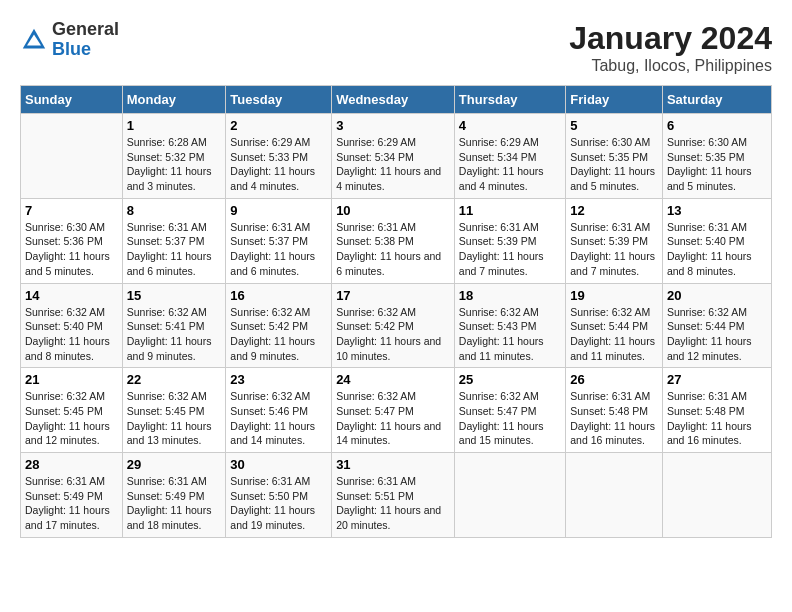 This screenshot has height=612, width=792. What do you see at coordinates (278, 464) in the screenshot?
I see `day-number: 30` at bounding box center [278, 464].